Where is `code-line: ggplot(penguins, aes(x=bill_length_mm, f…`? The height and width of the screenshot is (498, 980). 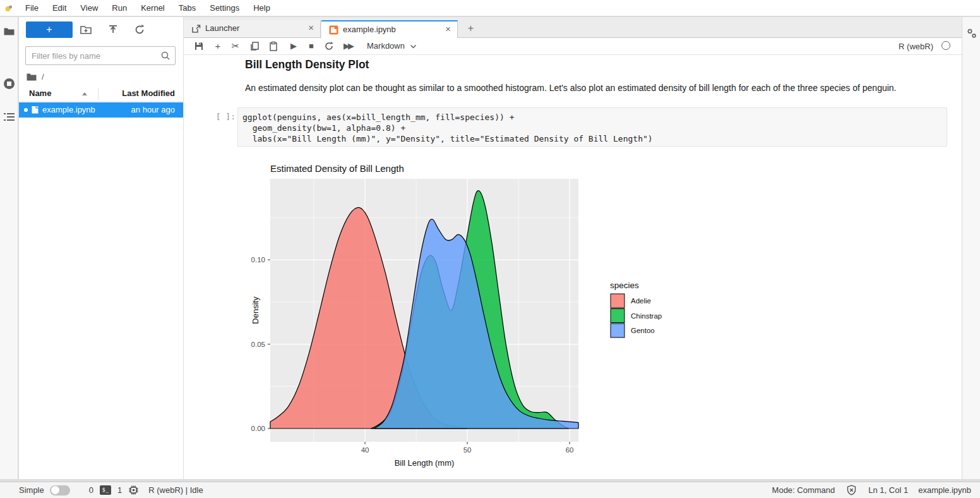
code-line: ggplot(penguins, aes(x=bill_length_mm, f… is located at coordinates (378, 118).